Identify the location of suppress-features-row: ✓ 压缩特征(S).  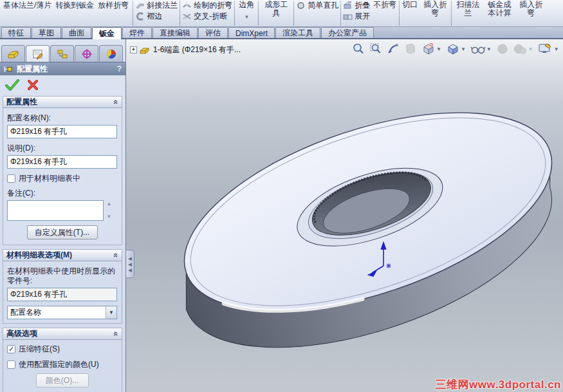
(62, 349).